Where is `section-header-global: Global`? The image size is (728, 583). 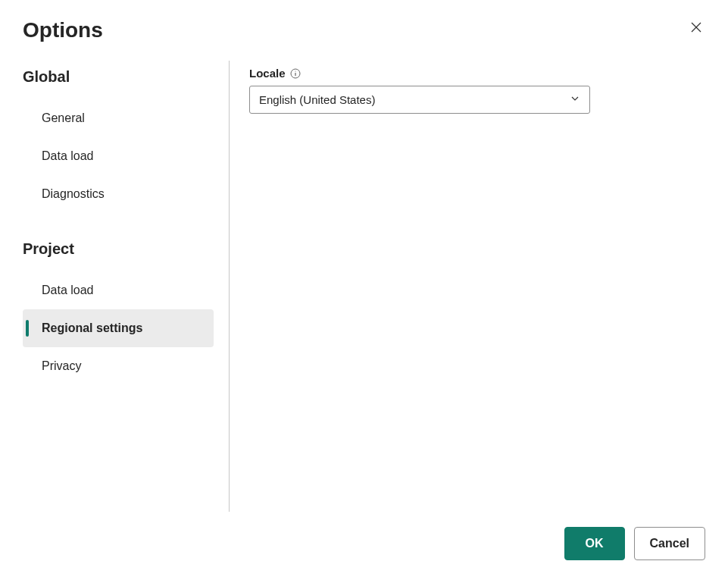
section-header-global: Global is located at coordinates (126, 77).